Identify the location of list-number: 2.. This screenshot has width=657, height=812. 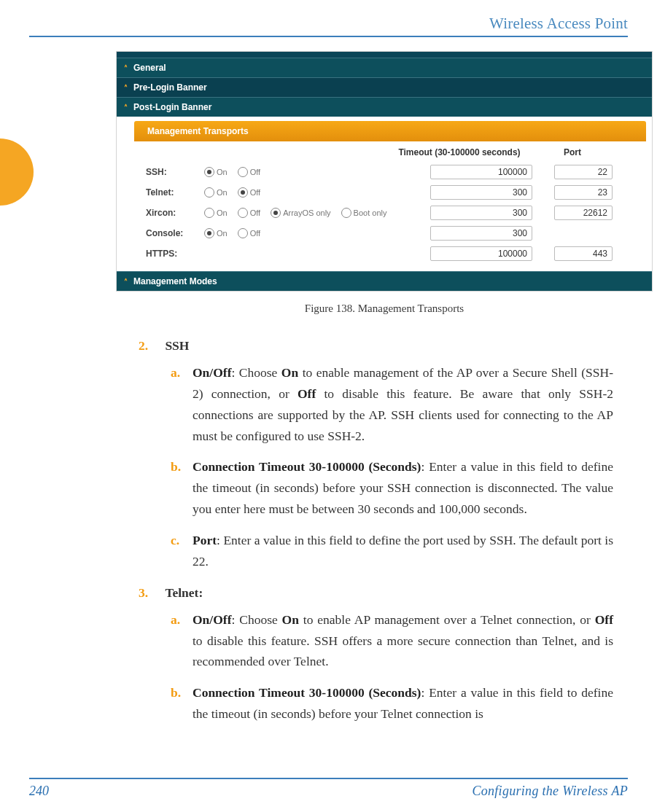
(150, 346).